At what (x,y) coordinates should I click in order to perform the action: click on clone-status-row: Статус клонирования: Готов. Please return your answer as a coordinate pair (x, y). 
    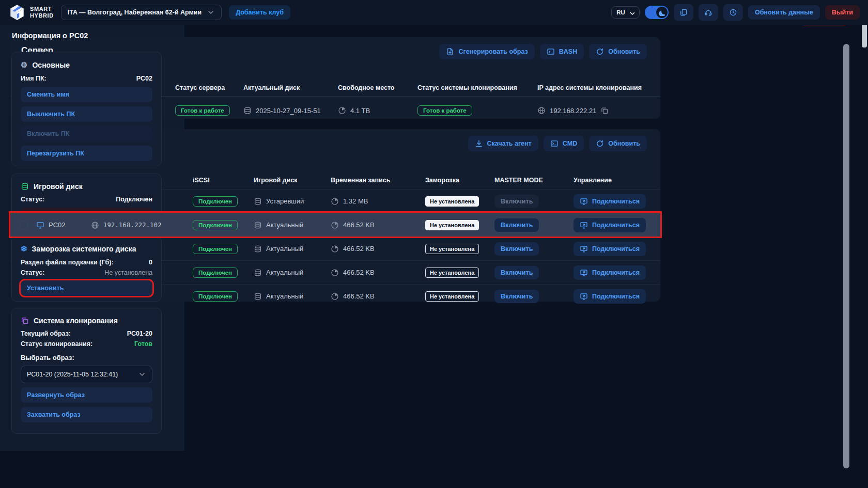
    Looking at the image, I should click on (87, 344).